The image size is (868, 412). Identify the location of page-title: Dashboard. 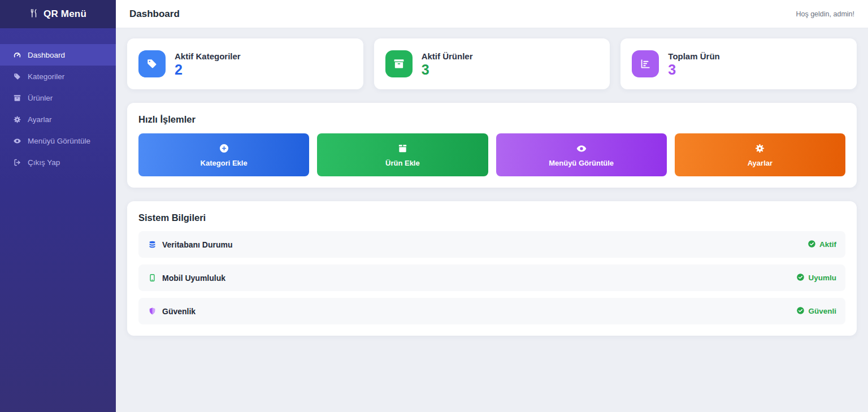
(155, 14).